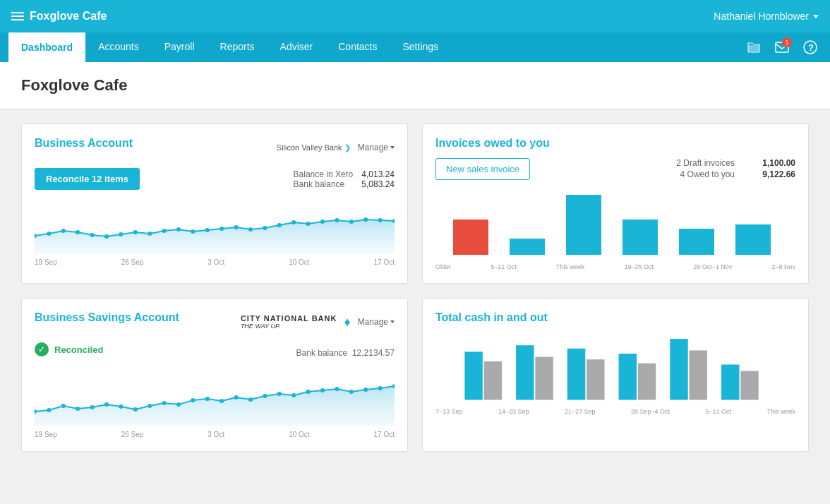  I want to click on check-circle-icon: ✓, so click(42, 349).